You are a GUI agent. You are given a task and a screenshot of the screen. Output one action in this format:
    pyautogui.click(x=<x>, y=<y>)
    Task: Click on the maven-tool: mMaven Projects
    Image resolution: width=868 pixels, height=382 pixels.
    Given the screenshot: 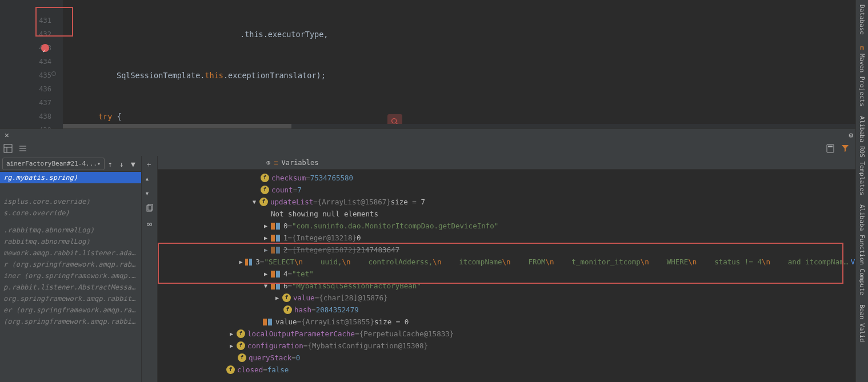 What is the action you would take?
    pyautogui.click(x=862, y=75)
    